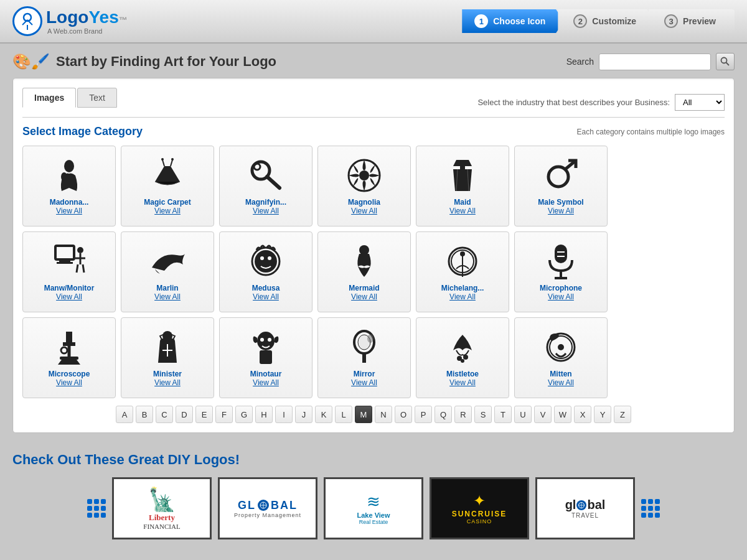 The width and height of the screenshot is (747, 560). Describe the element at coordinates (266, 383) in the screenshot. I see `category-viewall-minotaur: View All` at that location.